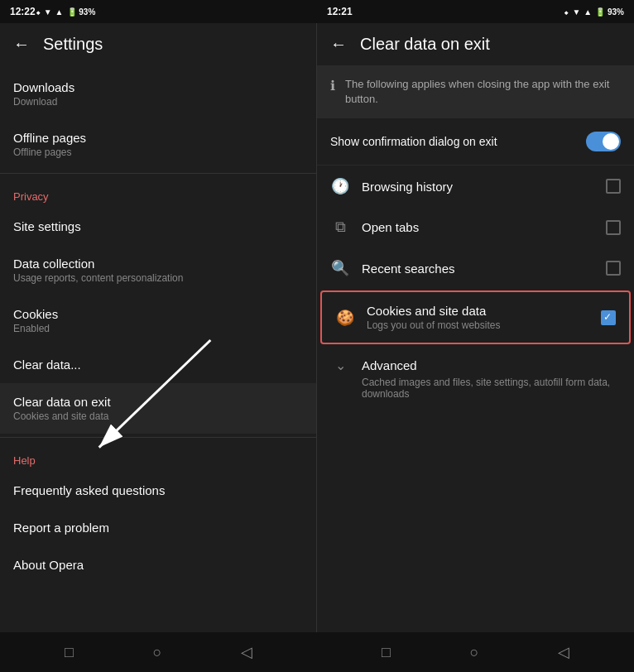 The width and height of the screenshot is (634, 672). I want to click on tabs-icon: ⧉, so click(340, 227).